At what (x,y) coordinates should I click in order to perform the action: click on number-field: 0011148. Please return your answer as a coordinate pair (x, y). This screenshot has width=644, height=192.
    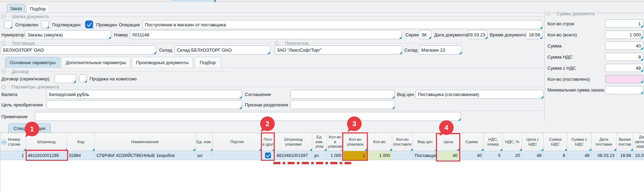
    Looking at the image, I should click on (266, 35).